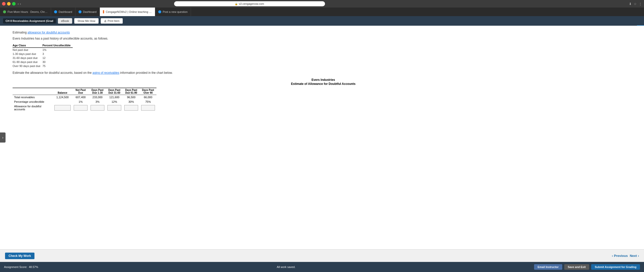  I want to click on percentage-over-90: 75%, so click(148, 102).